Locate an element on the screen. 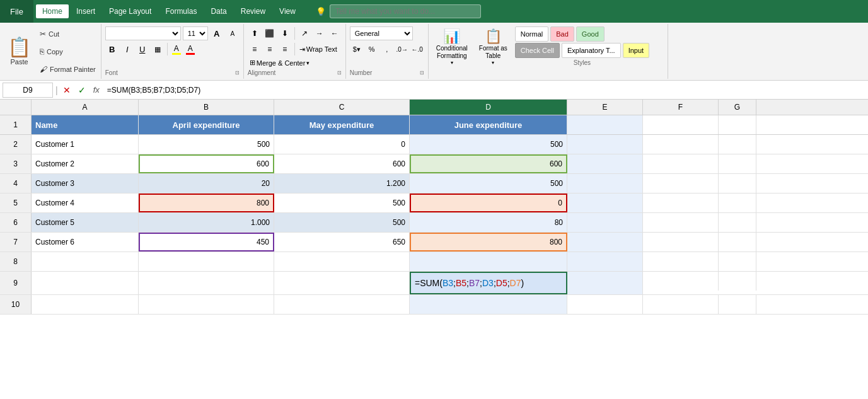 This screenshot has height=399, width=868. cell-d1: June expenditure is located at coordinates (489, 125).